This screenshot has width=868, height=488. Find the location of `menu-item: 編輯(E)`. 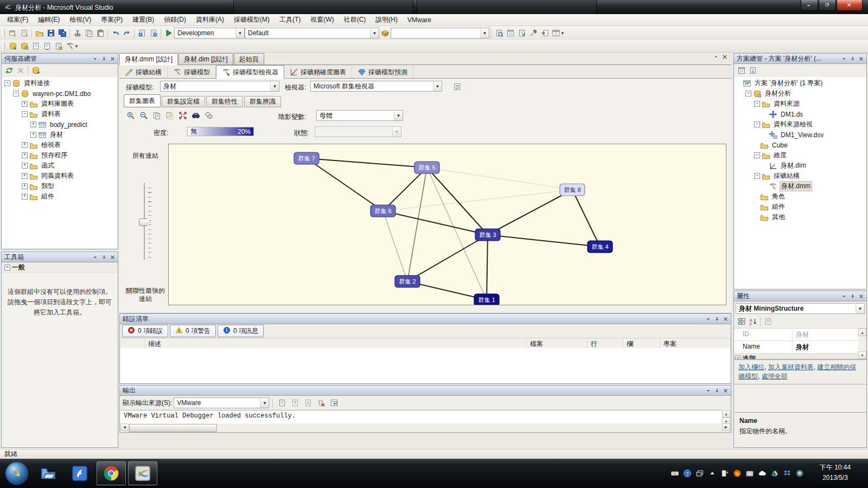

menu-item: 編輯(E) is located at coordinates (49, 20).